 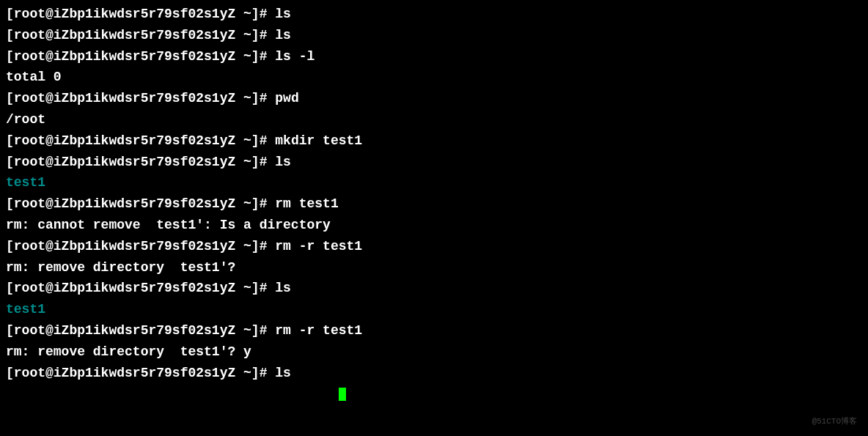 I want to click on shell-prompt, so click(x=172, y=393).